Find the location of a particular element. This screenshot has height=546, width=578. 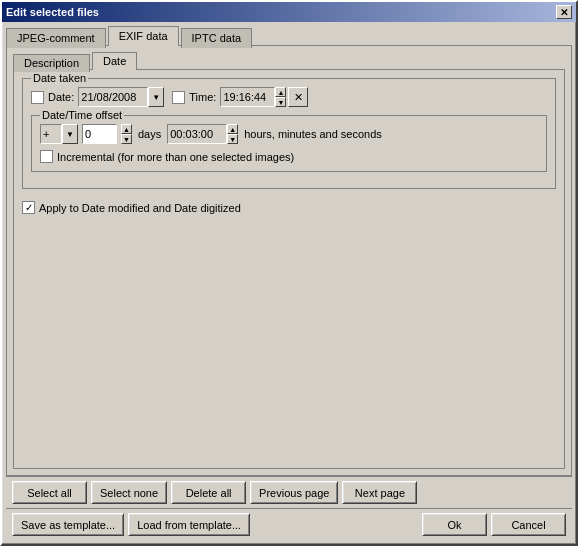

tab-description: Description is located at coordinates (52, 63).